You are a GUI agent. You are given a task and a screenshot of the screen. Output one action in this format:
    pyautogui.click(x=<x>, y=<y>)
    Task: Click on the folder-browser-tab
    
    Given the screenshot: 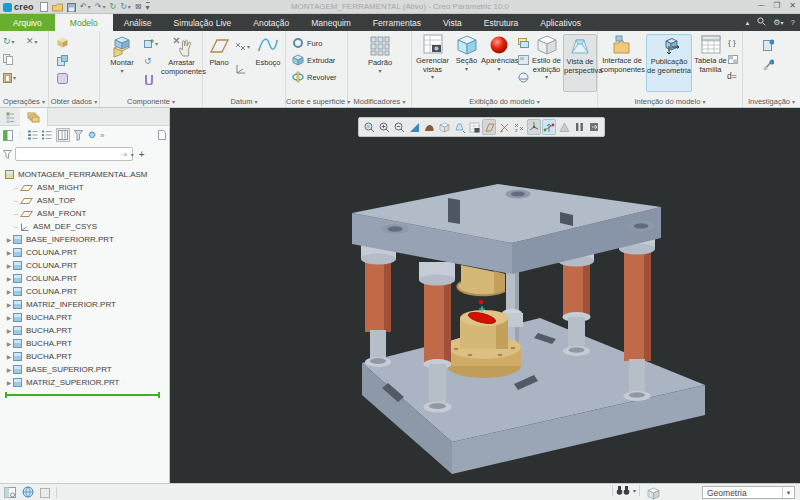 What is the action you would take?
    pyautogui.click(x=34, y=117)
    